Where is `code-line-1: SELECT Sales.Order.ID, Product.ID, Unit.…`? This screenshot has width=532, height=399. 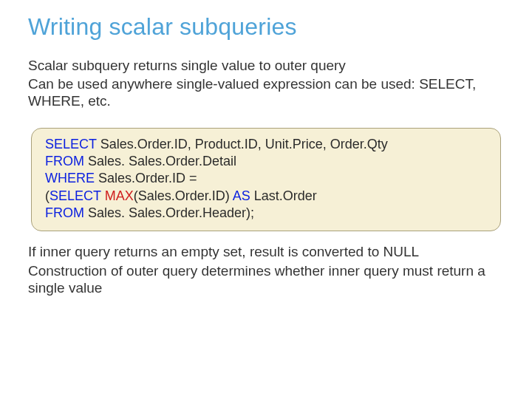 code-line-1: SELECT Sales.Order.ID, Product.ID, Unit.… is located at coordinates (266, 145).